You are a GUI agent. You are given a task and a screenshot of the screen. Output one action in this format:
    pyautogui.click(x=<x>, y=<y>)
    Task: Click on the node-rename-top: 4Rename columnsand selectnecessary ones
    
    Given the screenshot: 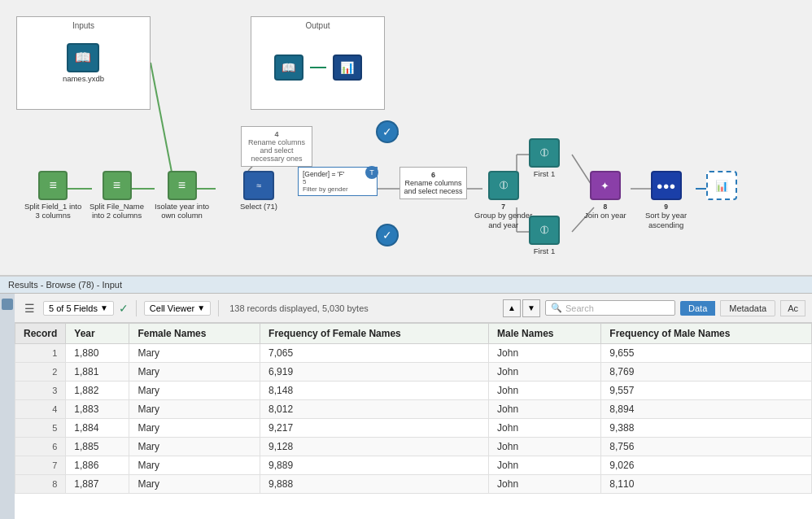 What is the action you would take?
    pyautogui.click(x=277, y=146)
    